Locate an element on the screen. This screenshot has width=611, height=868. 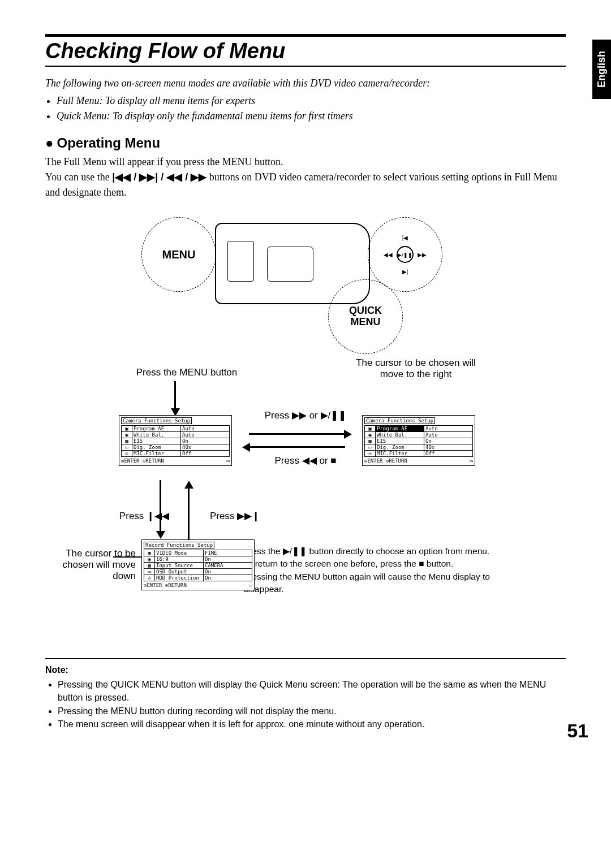
osd-camera-functions-highlight: Camera Functions Setup ▣Program AEAuto ◉… is located at coordinates (419, 441).